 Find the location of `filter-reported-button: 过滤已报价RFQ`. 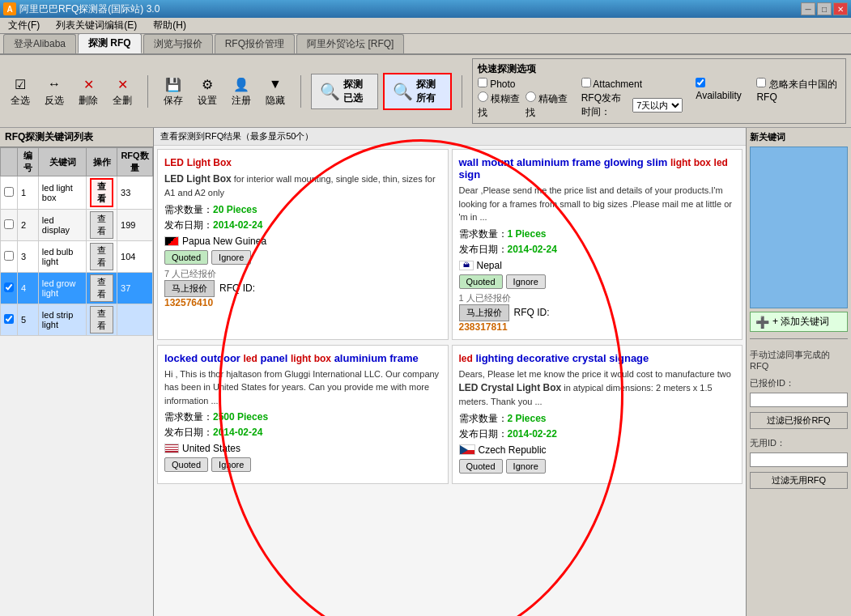

filter-reported-button: 过滤已报价RFQ is located at coordinates (798, 421).